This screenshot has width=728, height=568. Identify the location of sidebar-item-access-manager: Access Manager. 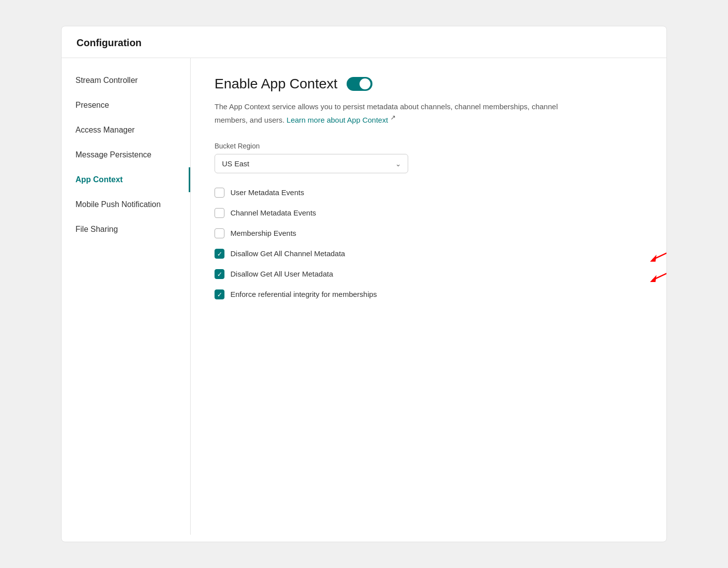
(126, 130).